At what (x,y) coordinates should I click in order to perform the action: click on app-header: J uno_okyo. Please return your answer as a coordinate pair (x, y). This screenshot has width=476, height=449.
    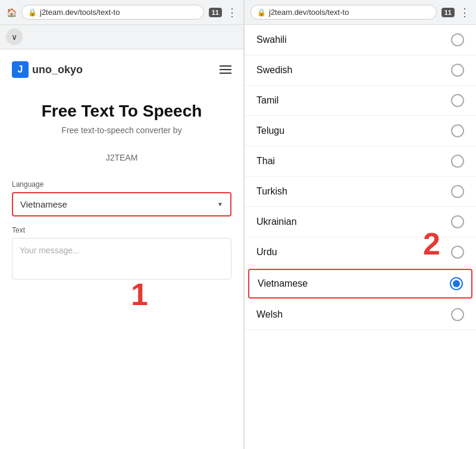
    Looking at the image, I should click on (121, 70).